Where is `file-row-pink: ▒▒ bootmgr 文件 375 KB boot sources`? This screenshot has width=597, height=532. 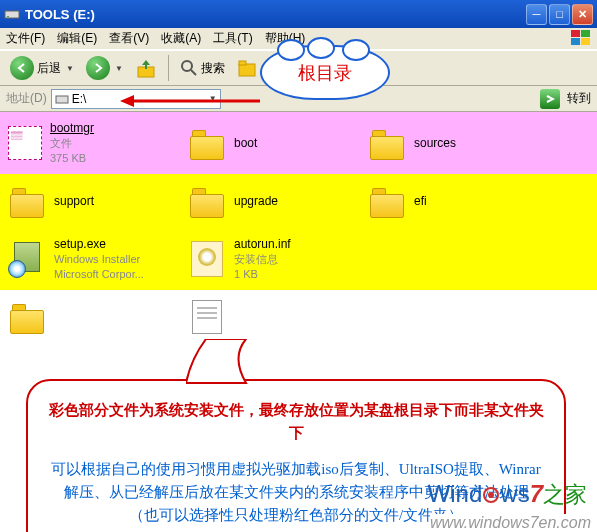
file-row-pink: ▒▒ bootmgr 文件 375 KB boot sources is located at coordinates (298, 143).